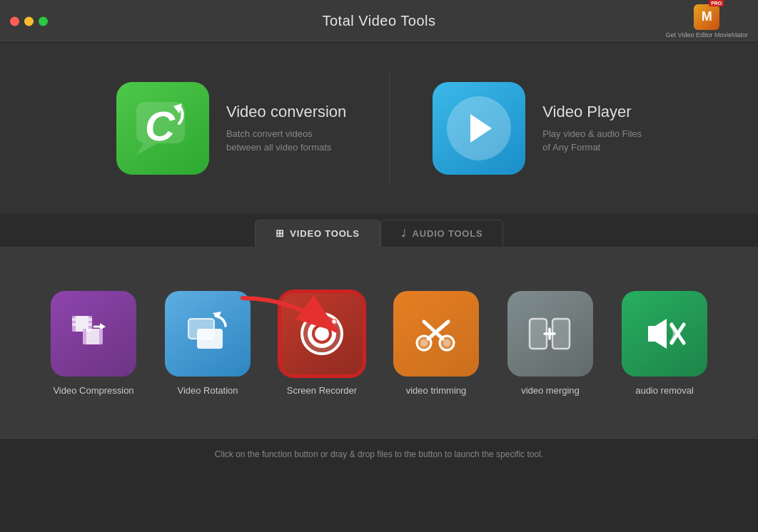 The width and height of the screenshot is (758, 532). What do you see at coordinates (322, 334) in the screenshot?
I see `recorder-icon` at bounding box center [322, 334].